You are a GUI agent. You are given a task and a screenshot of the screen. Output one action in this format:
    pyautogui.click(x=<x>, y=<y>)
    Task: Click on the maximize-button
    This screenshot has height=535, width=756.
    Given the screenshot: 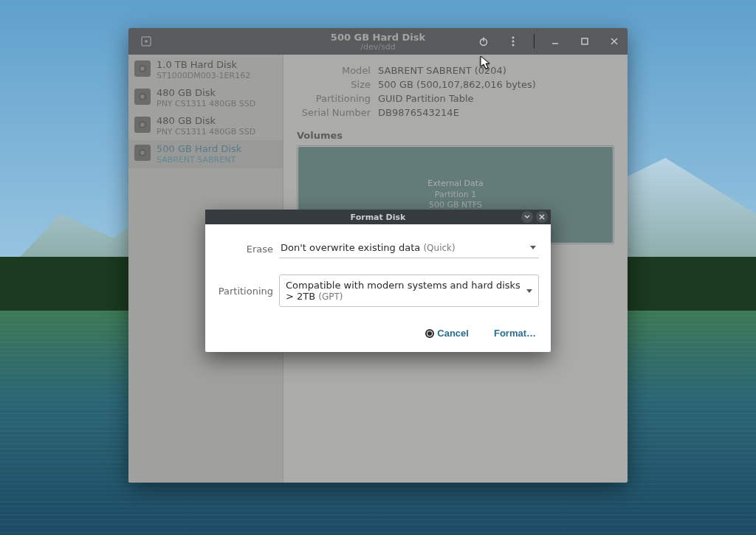 What is the action you would take?
    pyautogui.click(x=585, y=41)
    